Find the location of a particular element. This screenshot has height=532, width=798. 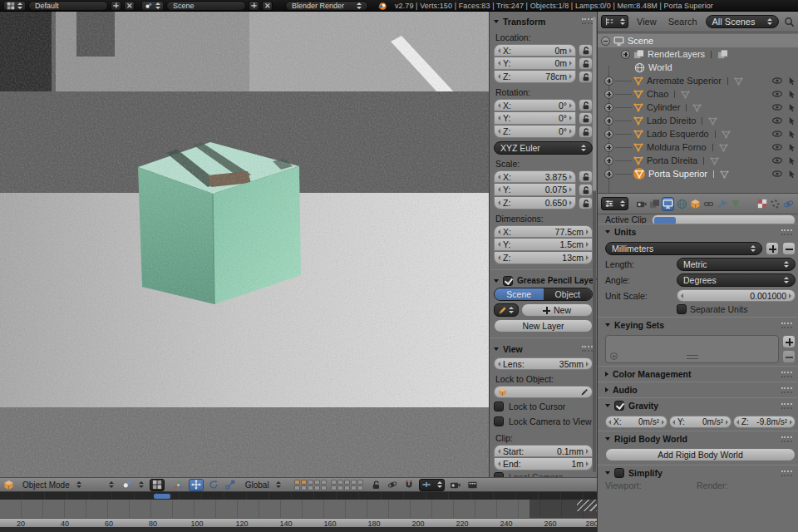

view-menu: View is located at coordinates (647, 22).